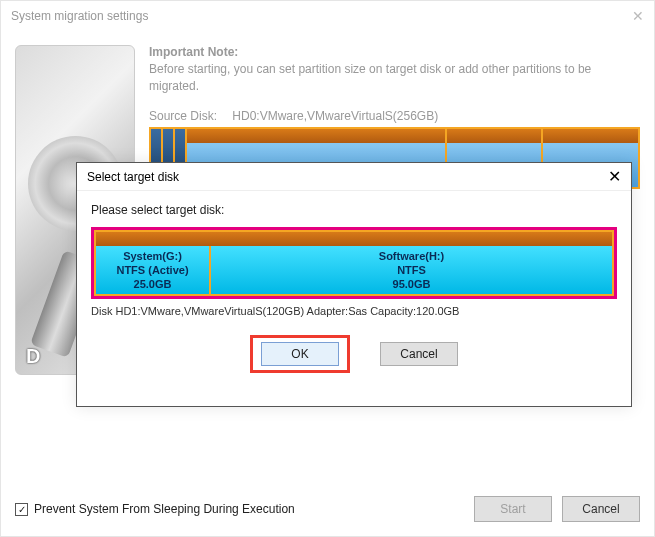  What do you see at coordinates (354, 263) in the screenshot?
I see `target-disk-bar: System(G:) NTFS (Active) 25.0GB Software…` at bounding box center [354, 263].